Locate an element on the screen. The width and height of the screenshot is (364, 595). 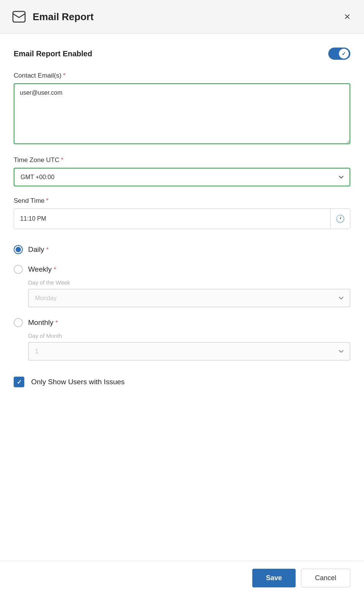
enabled-row: Email Report Enabled ✓ is located at coordinates (182, 54).